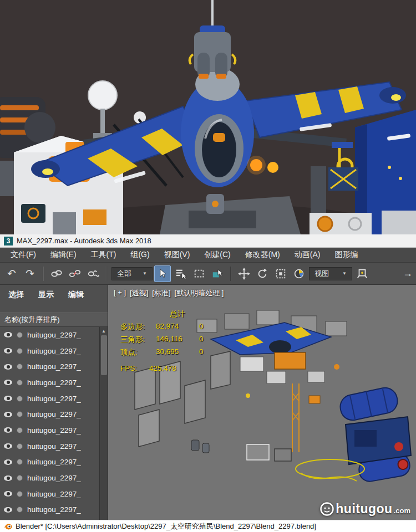 This screenshot has width=416, height=532. What do you see at coordinates (132, 274) in the screenshot?
I see `selection-filter-dropdown: 全部 ▼` at bounding box center [132, 274].